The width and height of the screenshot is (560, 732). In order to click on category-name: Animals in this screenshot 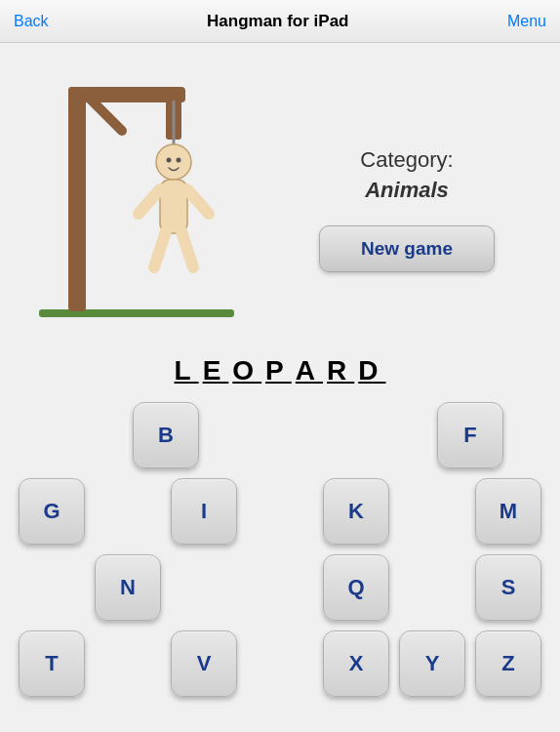, I will do `click(407, 189)`.